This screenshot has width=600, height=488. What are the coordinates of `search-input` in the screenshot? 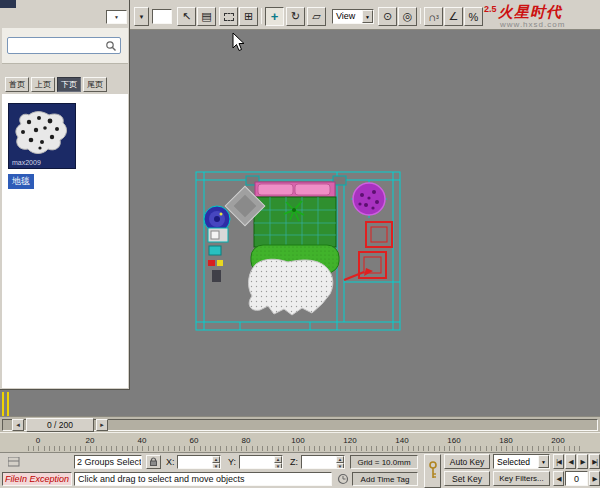 It's located at (58, 46).